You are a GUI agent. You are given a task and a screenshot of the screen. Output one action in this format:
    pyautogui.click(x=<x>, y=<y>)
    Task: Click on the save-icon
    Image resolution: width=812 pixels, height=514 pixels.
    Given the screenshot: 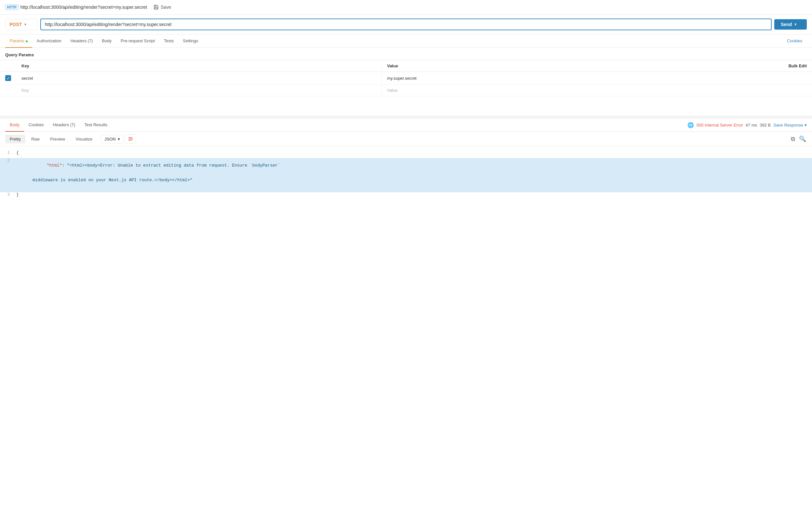 What is the action you would take?
    pyautogui.click(x=156, y=7)
    